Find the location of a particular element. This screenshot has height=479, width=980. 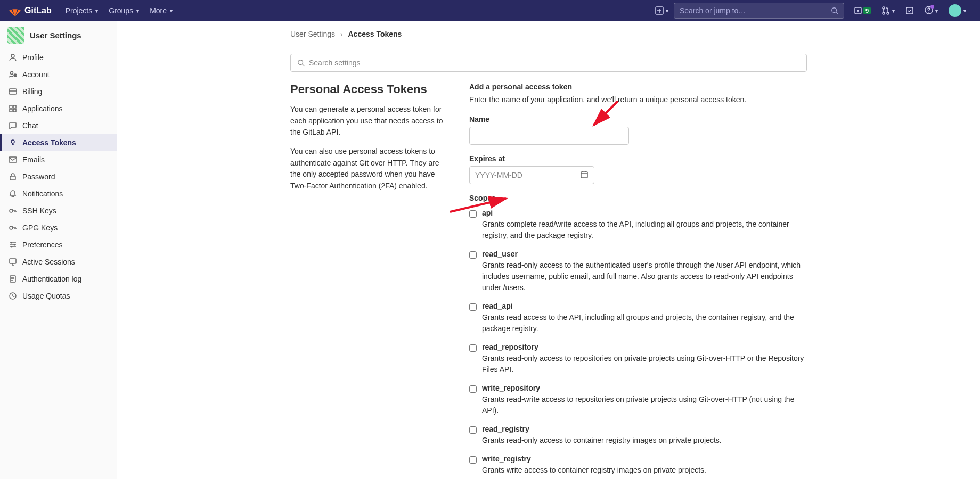

form-intro-text: Enter the name of your application, and … is located at coordinates (638, 100).